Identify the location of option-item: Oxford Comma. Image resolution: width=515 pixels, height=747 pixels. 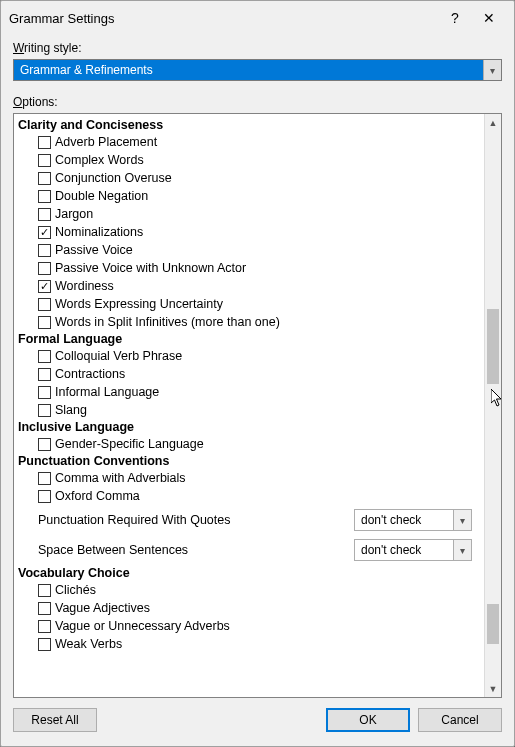
(249, 496).